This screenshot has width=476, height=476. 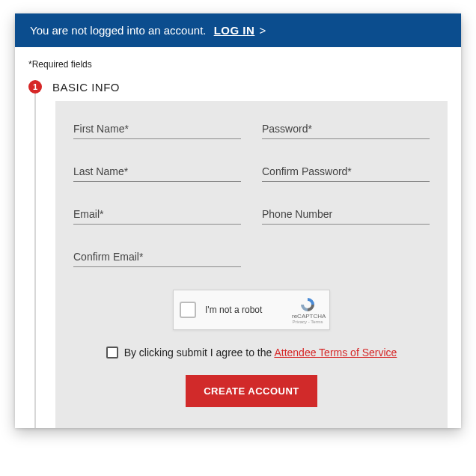 I want to click on confirm-email-field, so click(x=157, y=259).